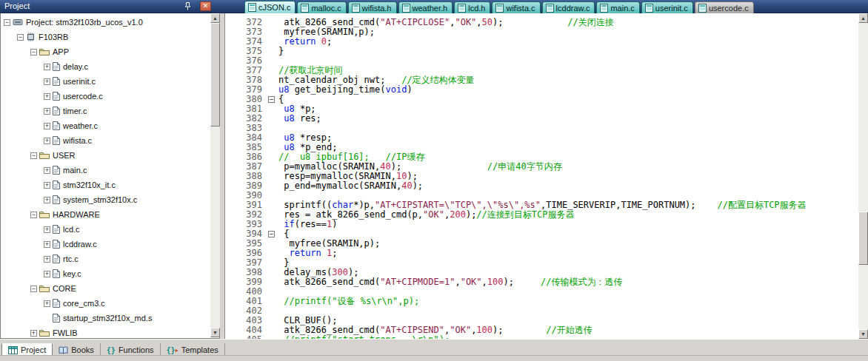 The image size is (868, 361). Describe the element at coordinates (105, 318) in the screenshot. I see `tree-item: startup_stm32f10x_md.s` at that location.